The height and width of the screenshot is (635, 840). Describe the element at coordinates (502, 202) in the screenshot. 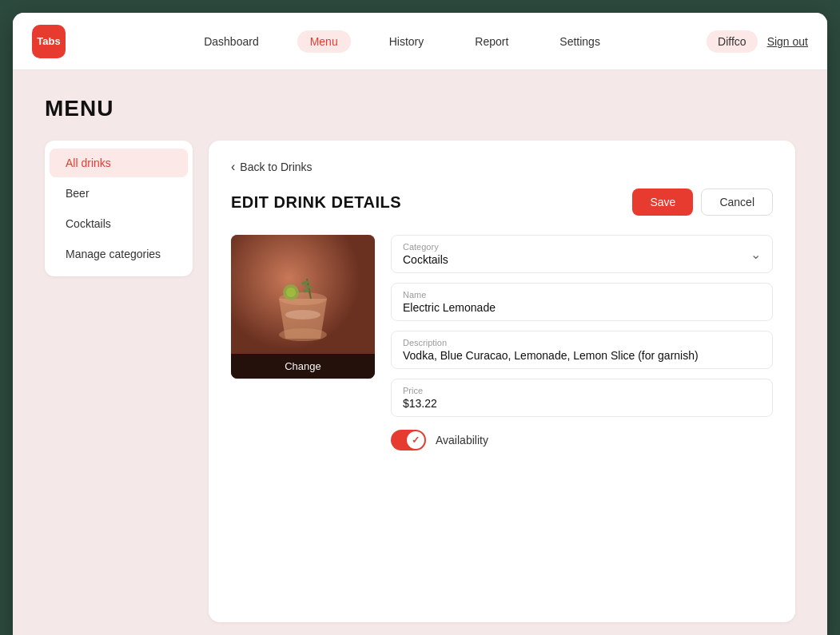

I see `edit-header: EDIT DRINK DETAILS Save Cancel` at that location.